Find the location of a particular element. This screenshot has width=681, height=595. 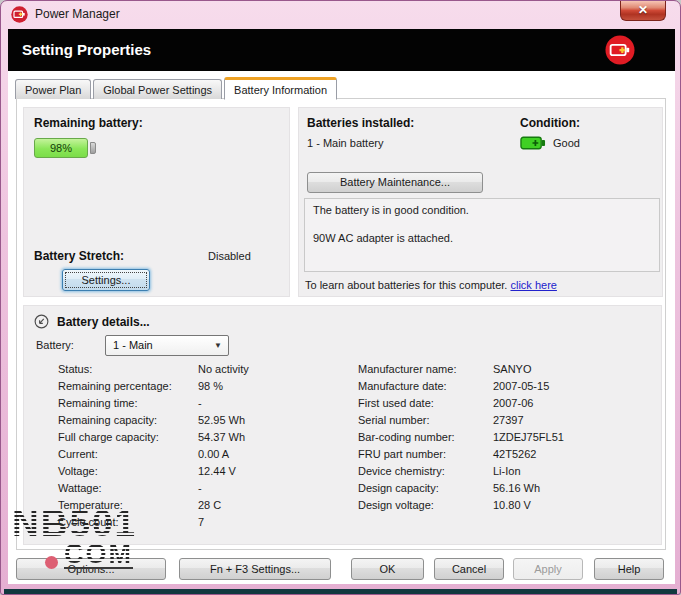

detail-value: No activity is located at coordinates (224, 372).